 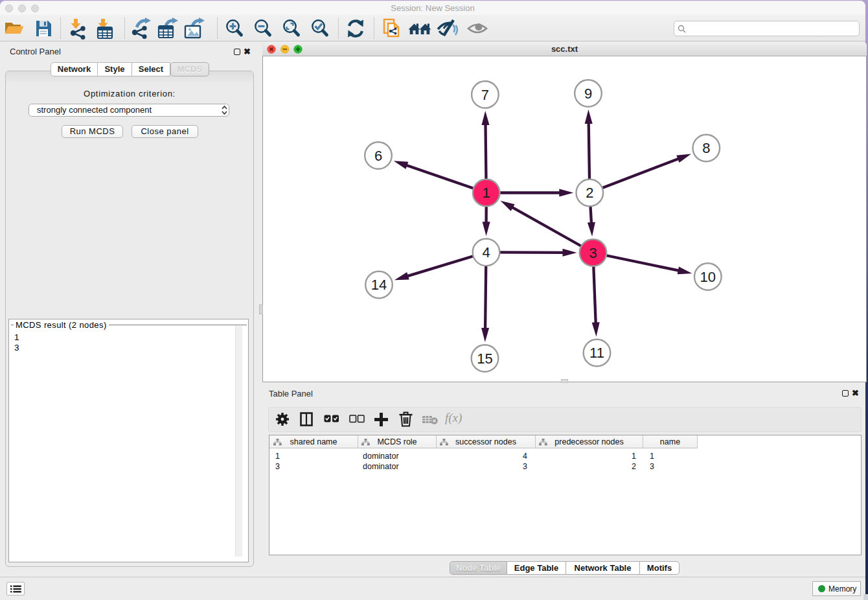 I want to click on svg-text: 2, so click(x=589, y=193).